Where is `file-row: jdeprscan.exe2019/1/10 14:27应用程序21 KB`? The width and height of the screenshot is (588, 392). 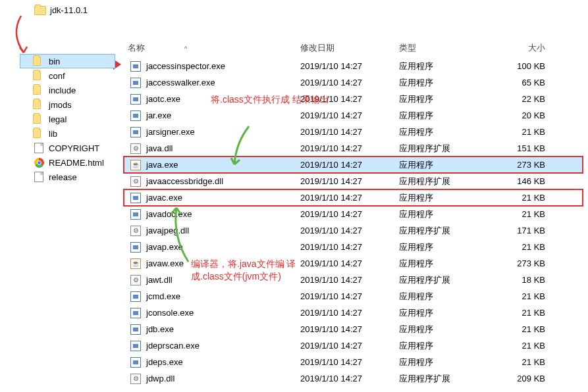
file-row: jdeprscan.exe2019/1/10 14:27应用程序21 KB is located at coordinates (353, 346).